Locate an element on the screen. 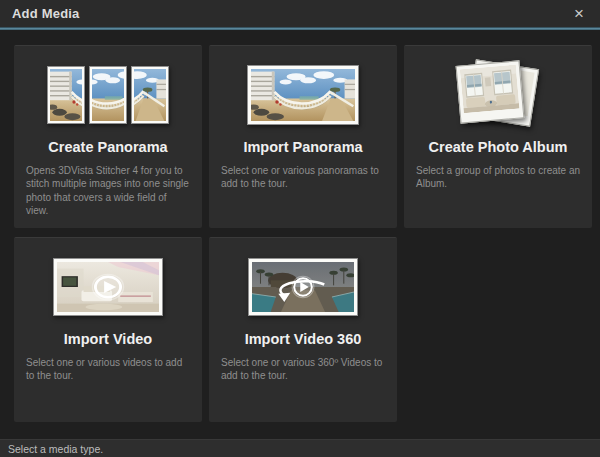 This screenshot has height=457, width=600. media-card-create-photo-album: Create Photo Album Select a group of pho… is located at coordinates (498, 136).